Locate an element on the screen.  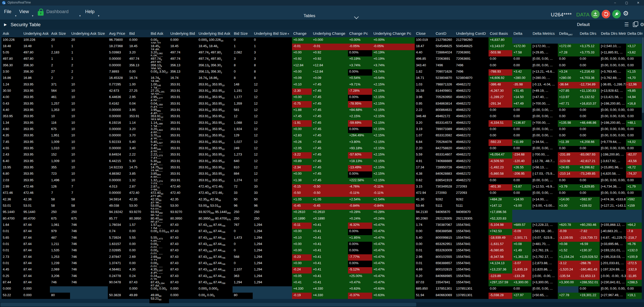
copy-icon is located at coordinates (635, 25).